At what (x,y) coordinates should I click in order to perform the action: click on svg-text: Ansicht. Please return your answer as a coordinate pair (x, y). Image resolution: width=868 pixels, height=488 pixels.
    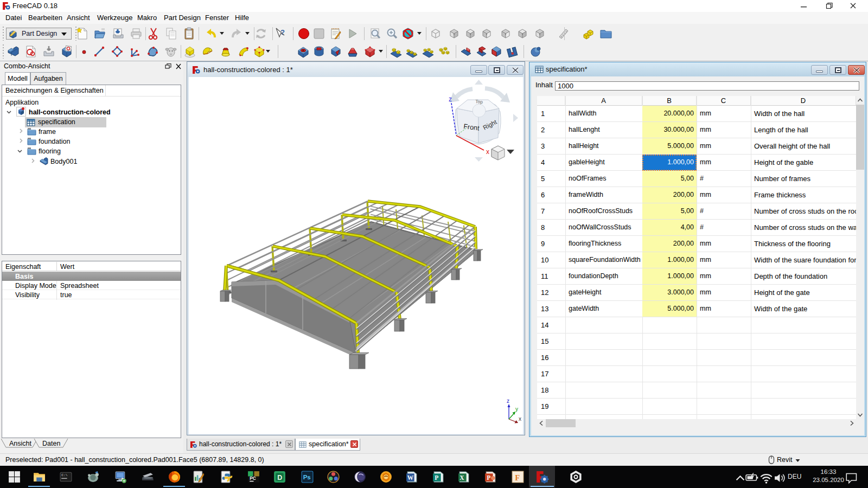
    Looking at the image, I should click on (21, 444).